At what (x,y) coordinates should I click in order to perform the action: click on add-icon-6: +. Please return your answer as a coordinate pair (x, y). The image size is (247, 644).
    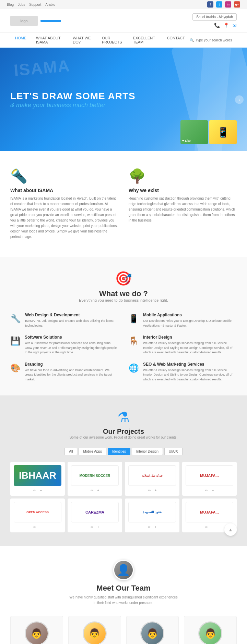
    Looking at the image, I should click on (156, 527).